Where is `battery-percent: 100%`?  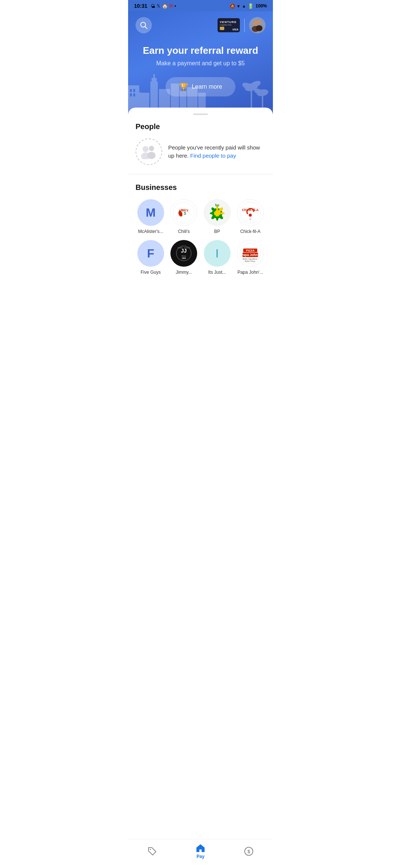 battery-percent: 100% is located at coordinates (261, 6).